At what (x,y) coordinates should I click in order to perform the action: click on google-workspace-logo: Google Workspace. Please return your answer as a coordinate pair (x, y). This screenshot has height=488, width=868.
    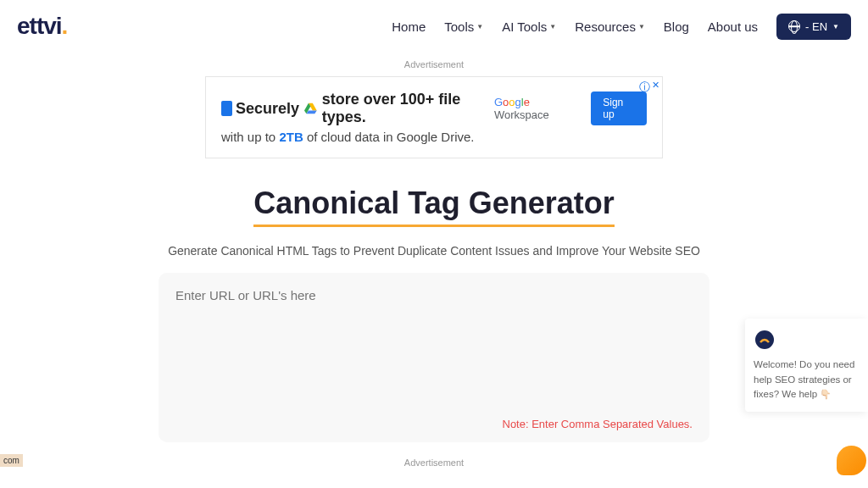
    Looking at the image, I should click on (537, 108).